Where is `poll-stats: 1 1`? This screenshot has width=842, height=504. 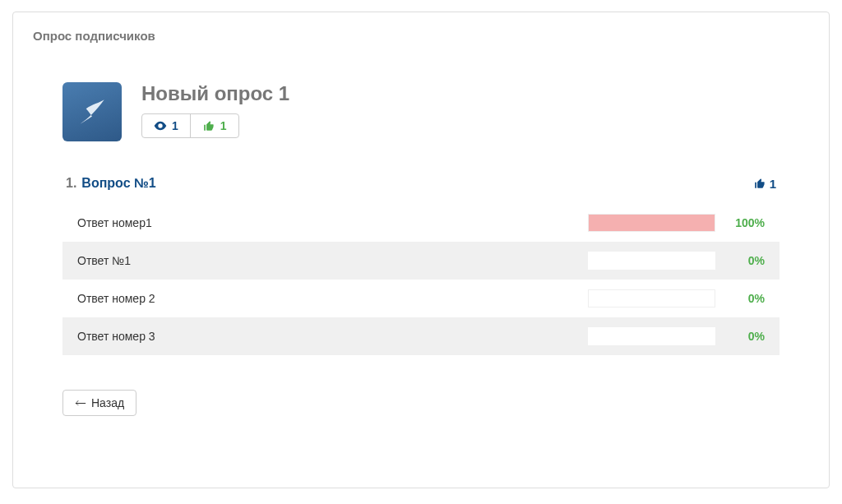
poll-stats: 1 1 is located at coordinates (191, 126).